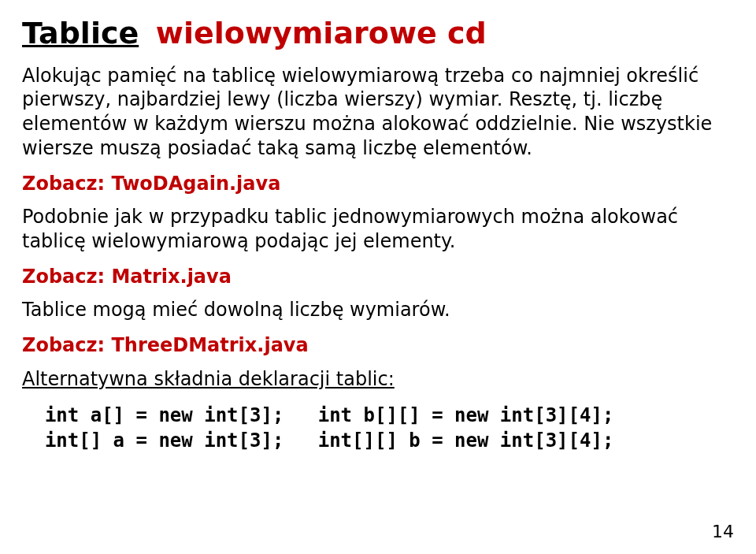 The image size is (756, 554). Describe the element at coordinates (208, 379) in the screenshot. I see `subheading-text: Alternatywna składnia deklaracji tablic:` at that location.